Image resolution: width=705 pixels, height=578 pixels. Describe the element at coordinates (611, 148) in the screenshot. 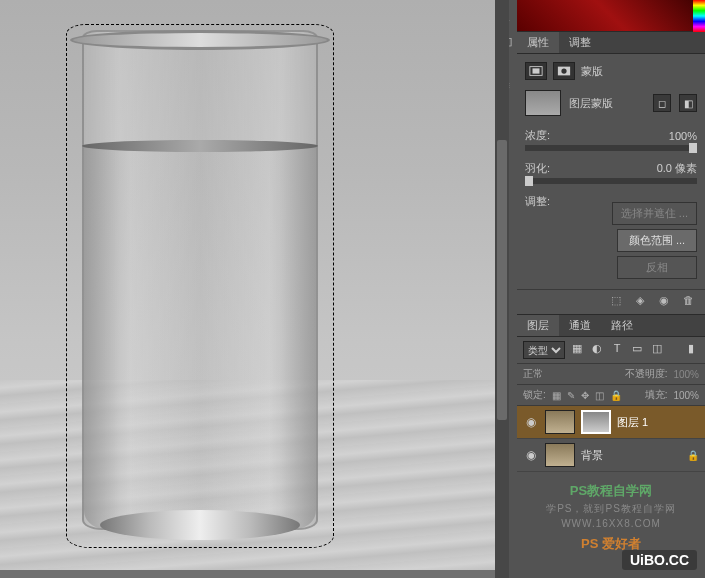

I see `density-slider` at that location.